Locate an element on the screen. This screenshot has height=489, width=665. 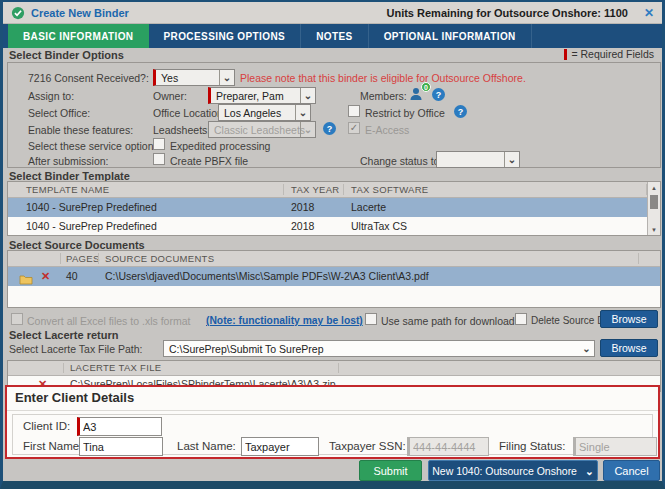
taxpayer-ssn-field is located at coordinates (448, 446).